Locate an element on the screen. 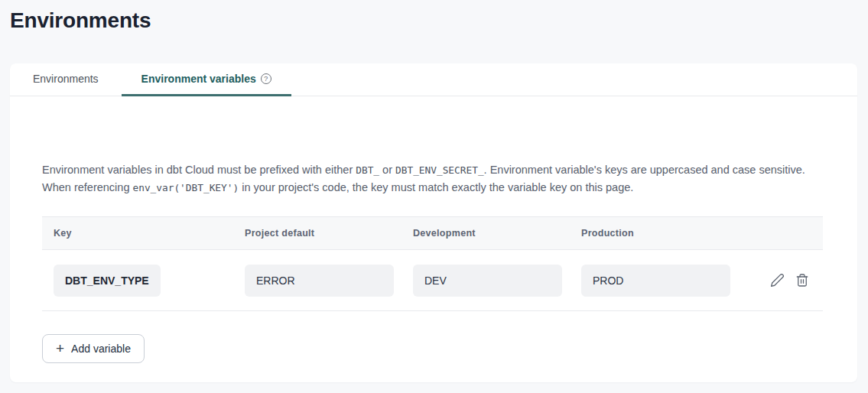 The width and height of the screenshot is (868, 393). plus-icon: + is located at coordinates (60, 349).